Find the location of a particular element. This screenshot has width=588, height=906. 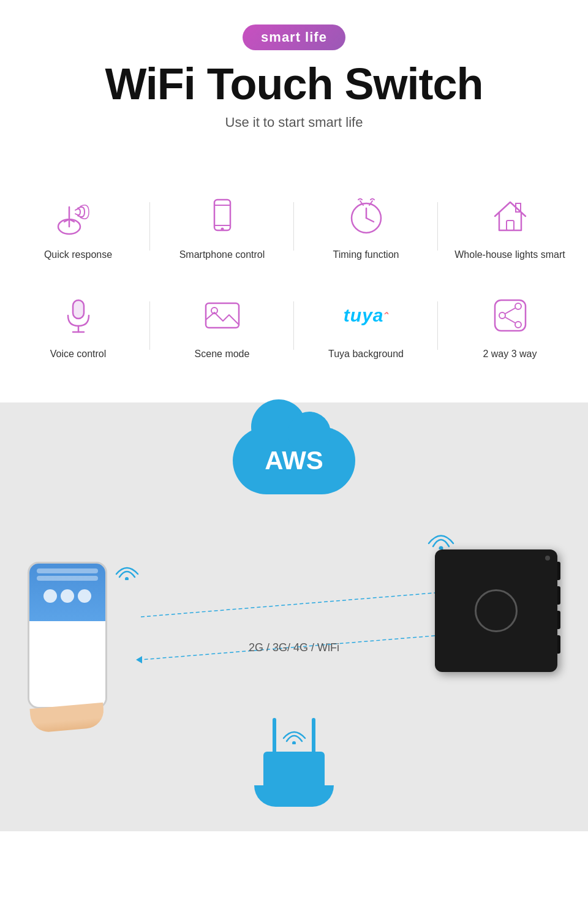

feature-house: Whole-house lights smart is located at coordinates (510, 226).